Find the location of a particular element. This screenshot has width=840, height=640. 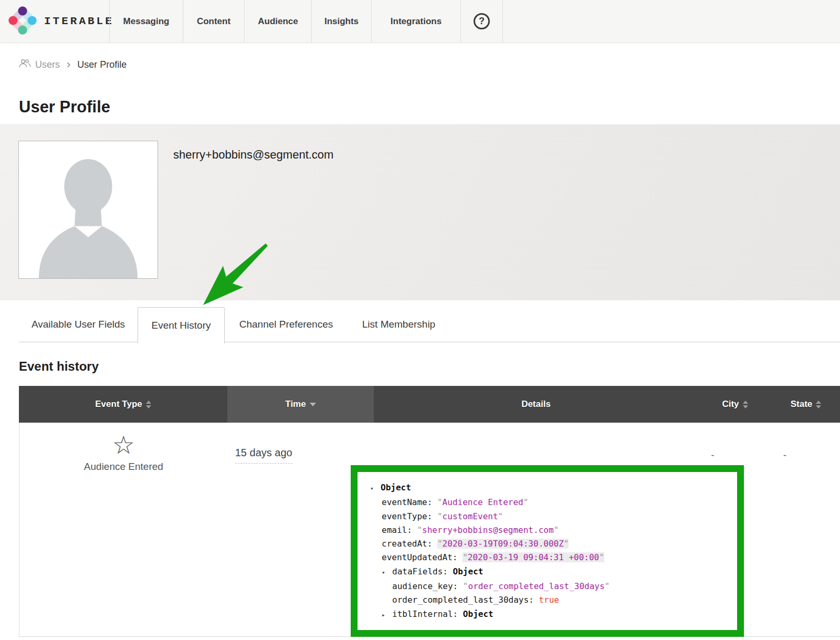

json-string-value: "order_completed_last_30days" is located at coordinates (537, 586).